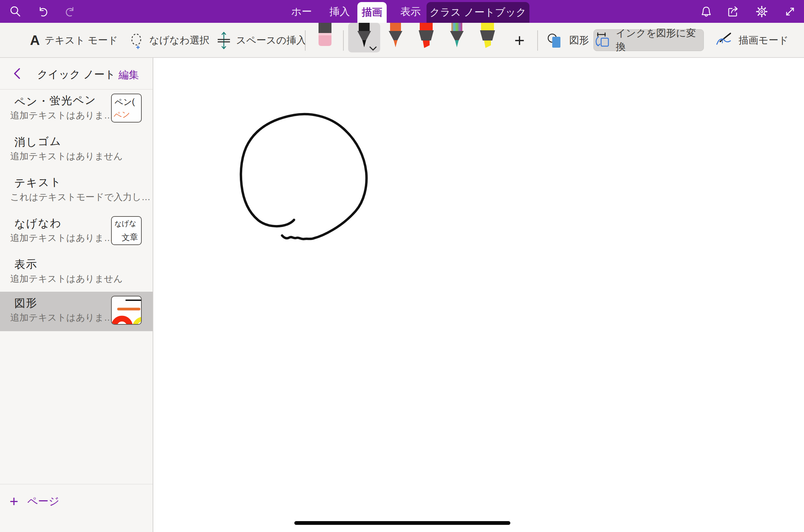  What do you see at coordinates (129, 75) in the screenshot?
I see `edit-button: 編集` at bounding box center [129, 75].